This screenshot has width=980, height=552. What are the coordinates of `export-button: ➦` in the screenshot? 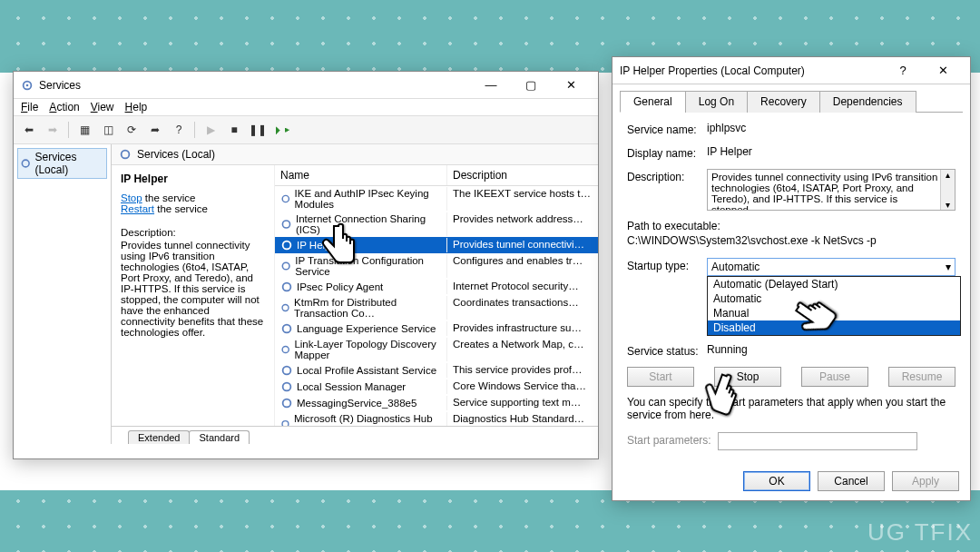 It's located at (155, 130).